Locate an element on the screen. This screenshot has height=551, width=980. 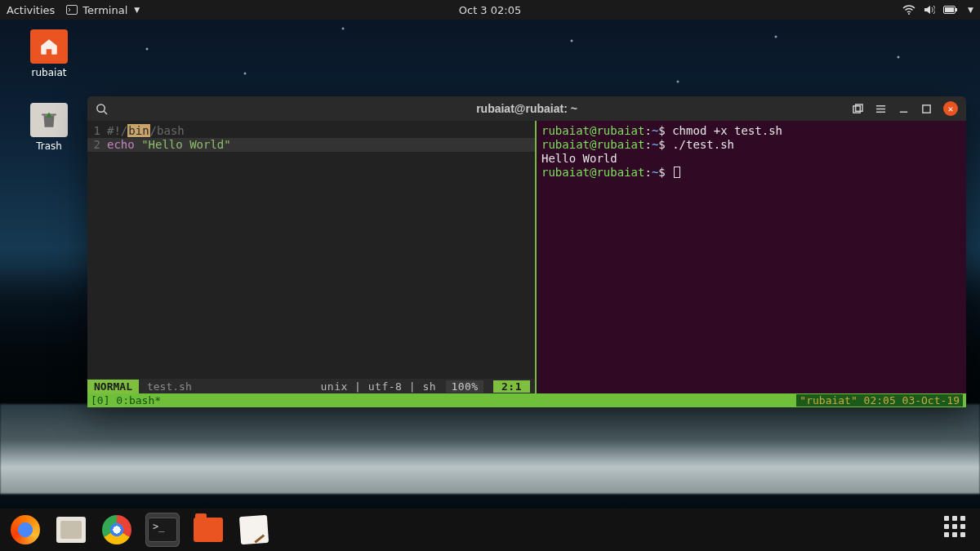
shell-prompt-line: rubaiat@rubaiat:~$ is located at coordinates (751, 173).